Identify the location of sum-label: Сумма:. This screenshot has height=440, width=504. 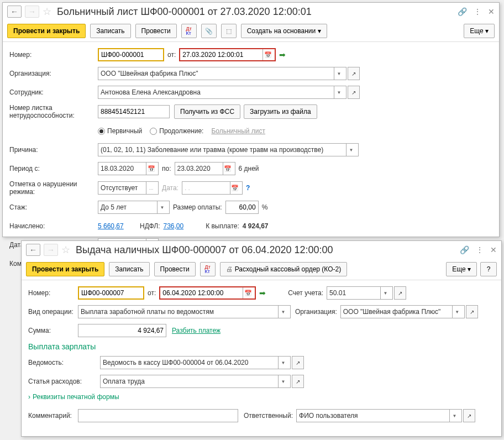
(53, 331).